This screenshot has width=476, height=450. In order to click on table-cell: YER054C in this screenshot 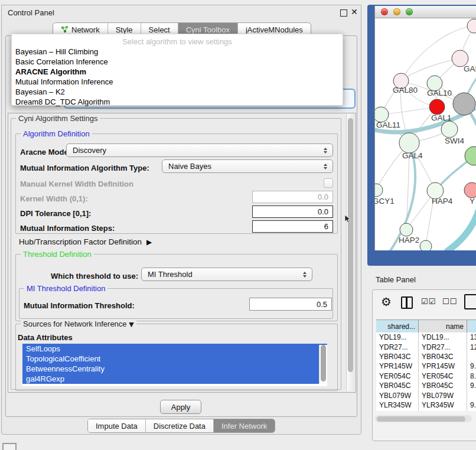, I will do `click(443, 376)`.